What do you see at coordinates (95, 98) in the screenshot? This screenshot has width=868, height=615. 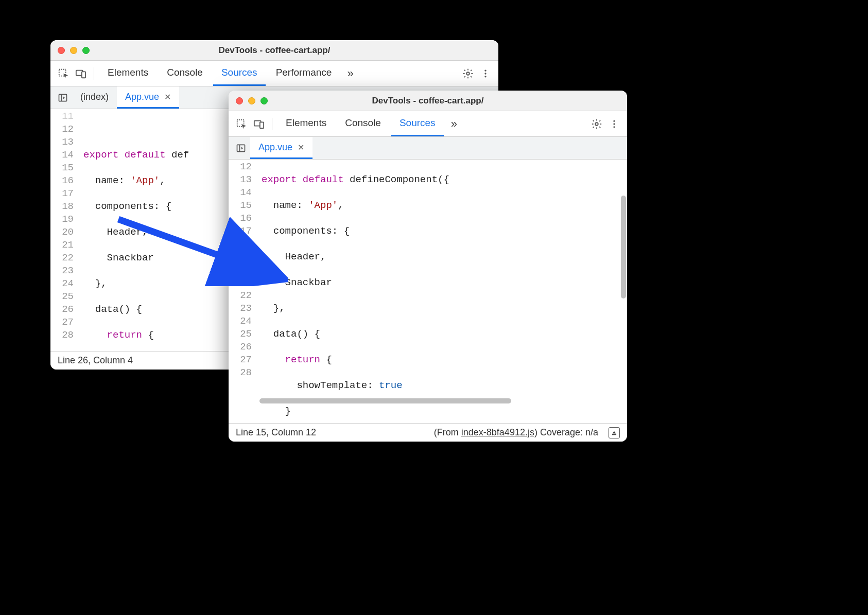 I see `file-tab-index: (index)` at bounding box center [95, 98].